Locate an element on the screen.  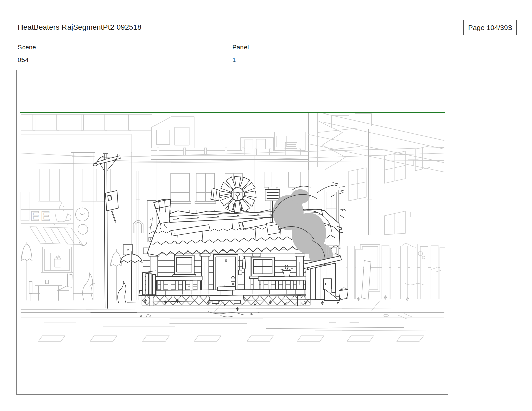
coffee-shop: EE is located at coordinates (86, 226).